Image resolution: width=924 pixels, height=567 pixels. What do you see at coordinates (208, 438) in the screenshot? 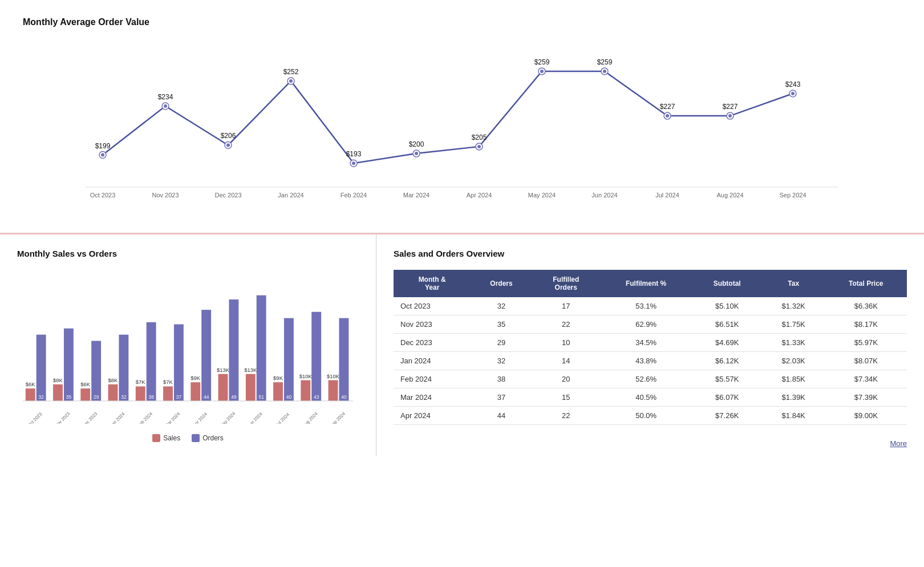
I see `legend-orders: Orders` at bounding box center [208, 438].